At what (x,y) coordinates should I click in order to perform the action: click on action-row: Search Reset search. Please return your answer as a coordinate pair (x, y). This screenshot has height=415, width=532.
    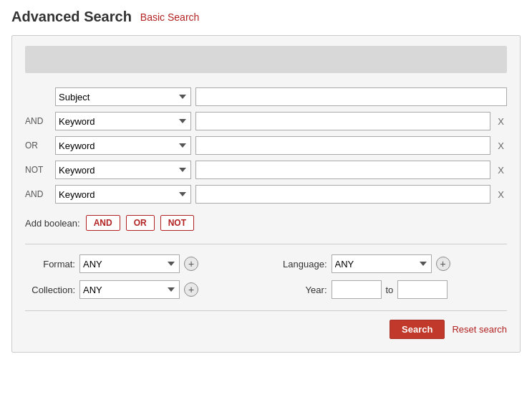
    Looking at the image, I should click on (266, 330).